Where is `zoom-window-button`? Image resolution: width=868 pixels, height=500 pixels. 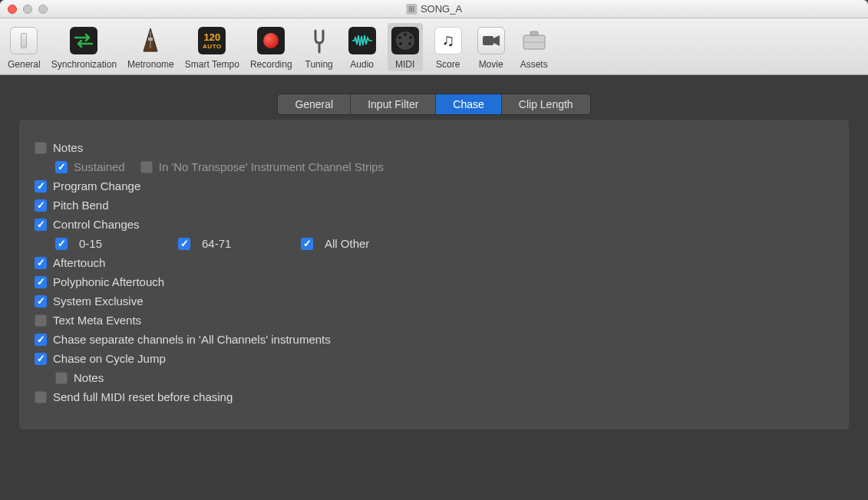
zoom-window-button is located at coordinates (43, 9).